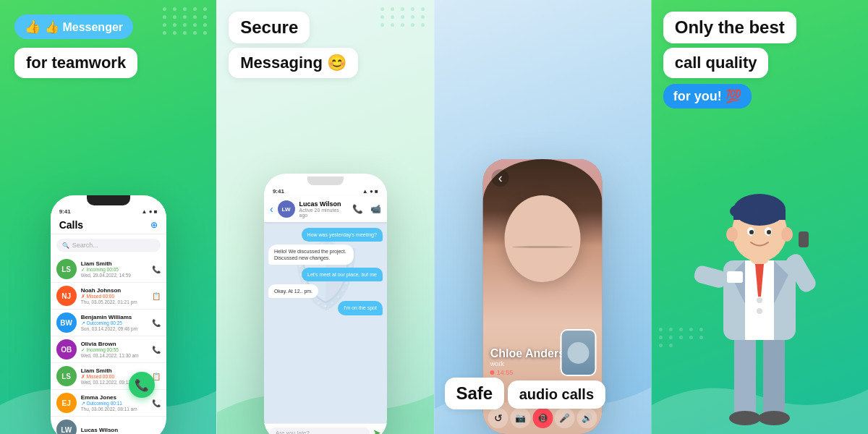 The image size is (868, 434). I want to click on messenger-badge: 👍 👍 Messenger, so click(74, 27).